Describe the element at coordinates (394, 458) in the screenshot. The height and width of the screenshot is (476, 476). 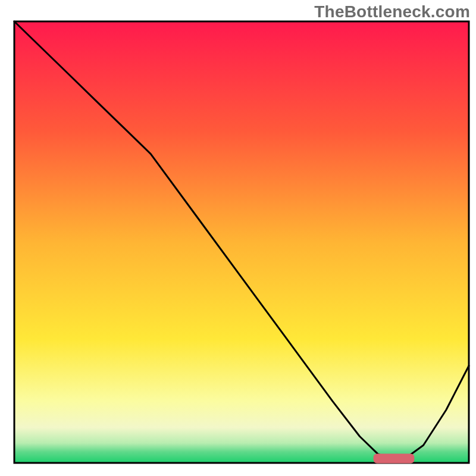
I see `optimal-range-marker` at that location.